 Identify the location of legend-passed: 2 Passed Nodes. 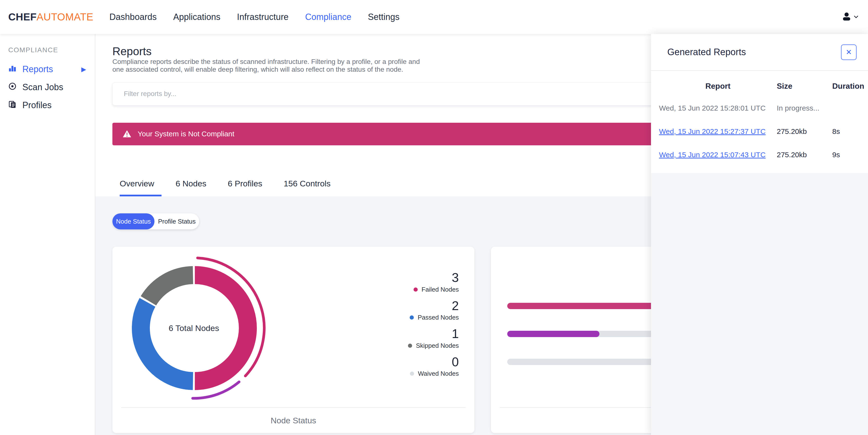
(423, 310).